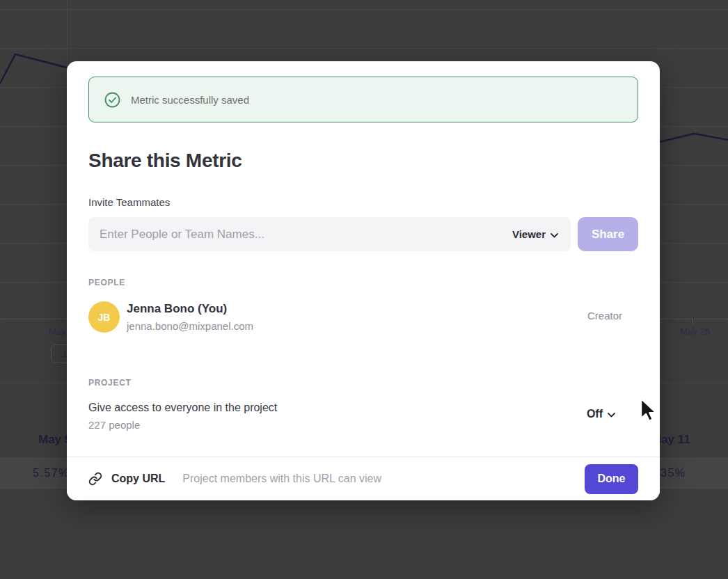 Image resolution: width=728 pixels, height=579 pixels. I want to click on x-axis-tick, so click(693, 322).